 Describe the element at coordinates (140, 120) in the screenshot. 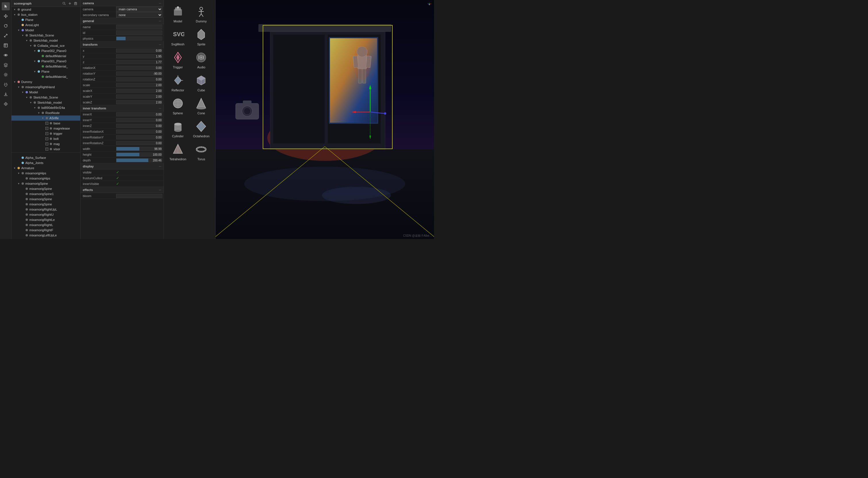

I see `innerY-bar: 0.00` at that location.